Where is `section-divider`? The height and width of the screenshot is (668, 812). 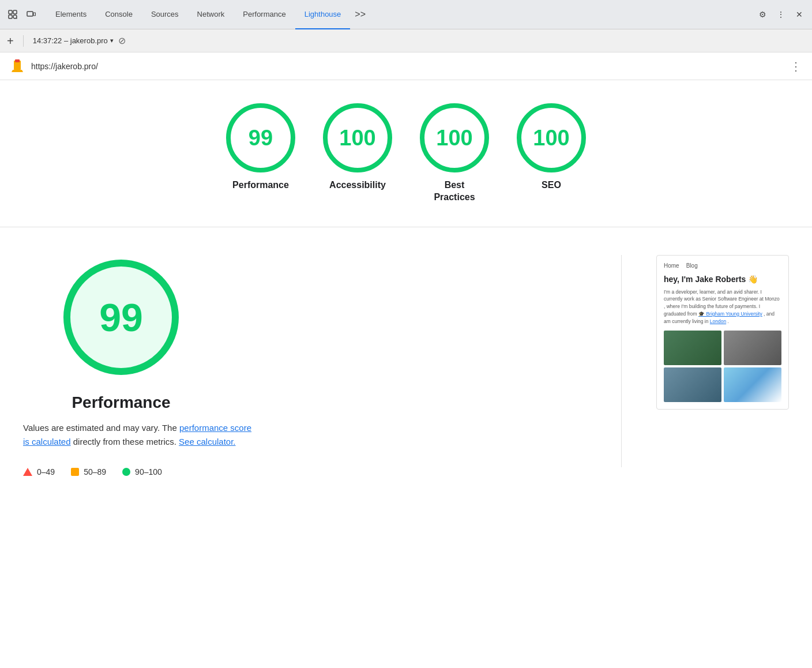
section-divider is located at coordinates (406, 227).